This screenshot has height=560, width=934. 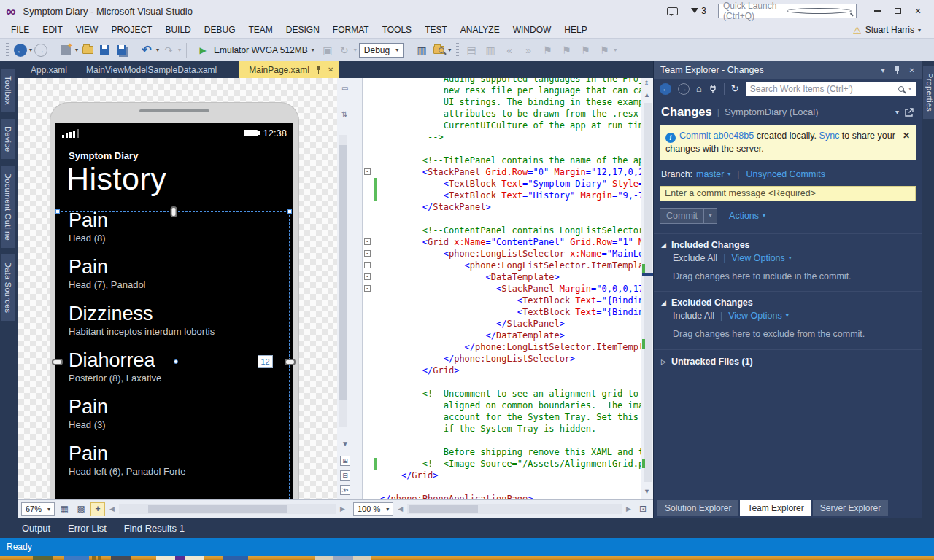 I want to click on windows-taskbar, so click(x=467, y=558).